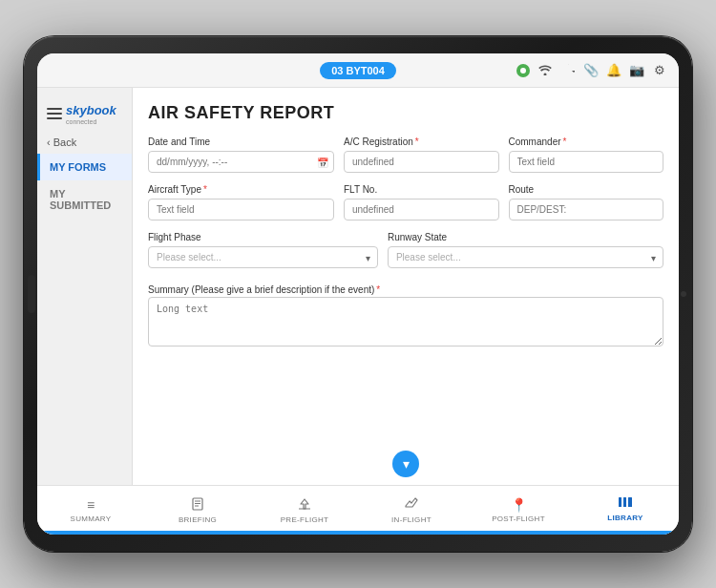 The height and width of the screenshot is (588, 716). Describe the element at coordinates (80, 200) in the screenshot. I see `my-submitted-label: MY SUBMITTED` at that location.